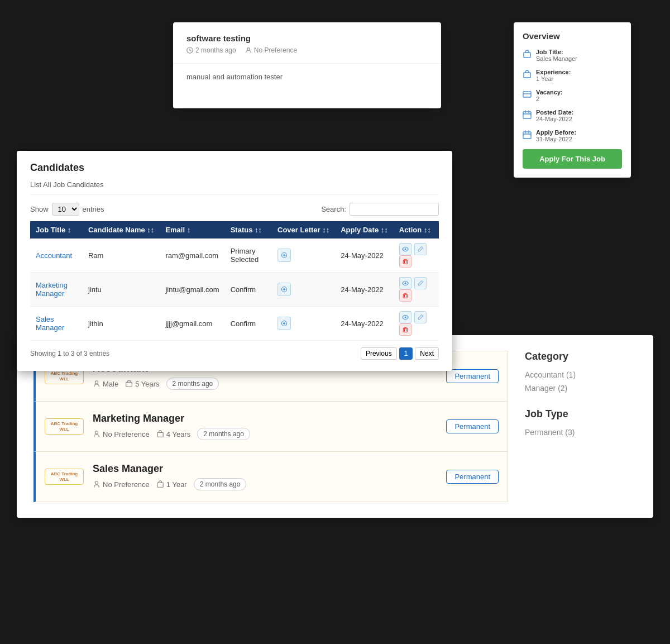 This screenshot has height=644, width=670. Describe the element at coordinates (527, 135) in the screenshot. I see `apply-before-icon` at that location.